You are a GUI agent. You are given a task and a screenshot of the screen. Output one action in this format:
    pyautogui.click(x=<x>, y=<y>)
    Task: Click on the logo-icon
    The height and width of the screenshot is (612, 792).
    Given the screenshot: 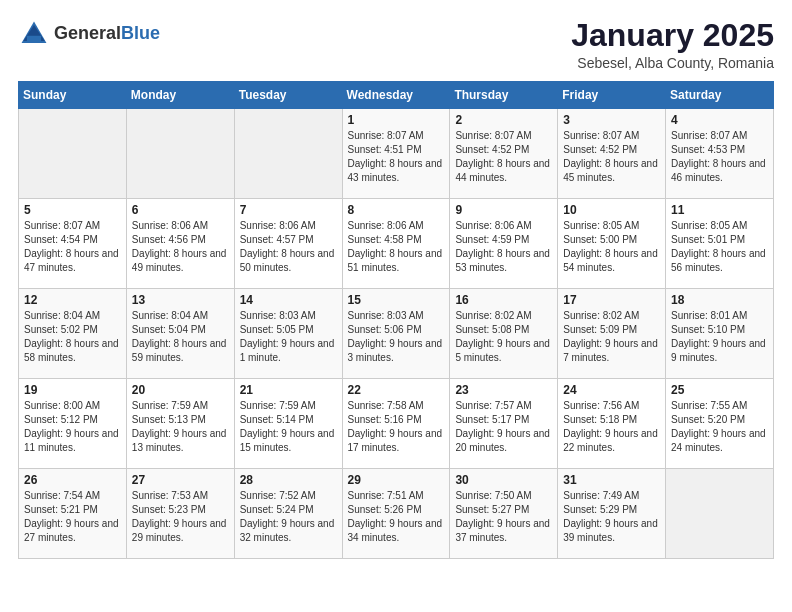 What is the action you would take?
    pyautogui.click(x=34, y=34)
    